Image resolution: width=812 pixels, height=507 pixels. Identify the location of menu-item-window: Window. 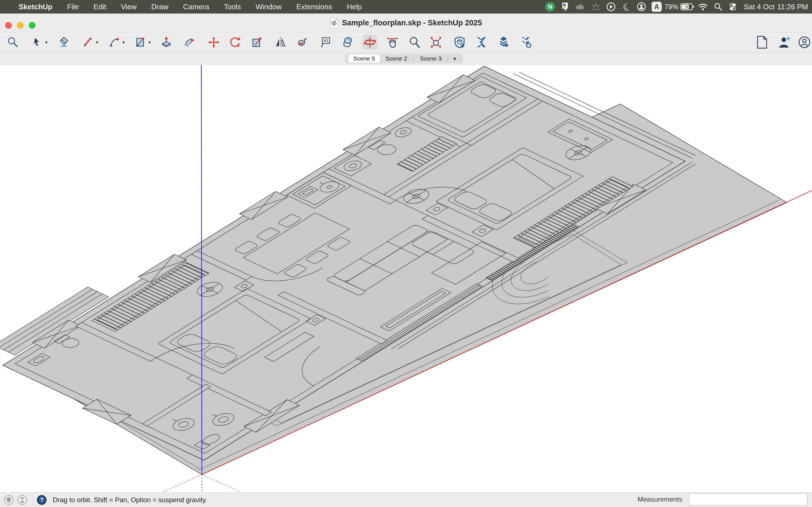
(268, 7).